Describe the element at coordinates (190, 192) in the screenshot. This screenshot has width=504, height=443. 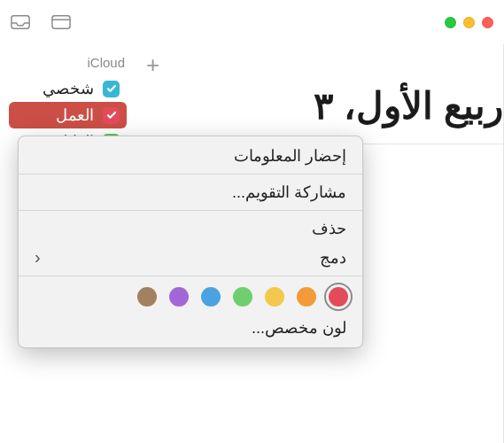
I see `menu-share-calendar: مشاركة التقويم...` at that location.